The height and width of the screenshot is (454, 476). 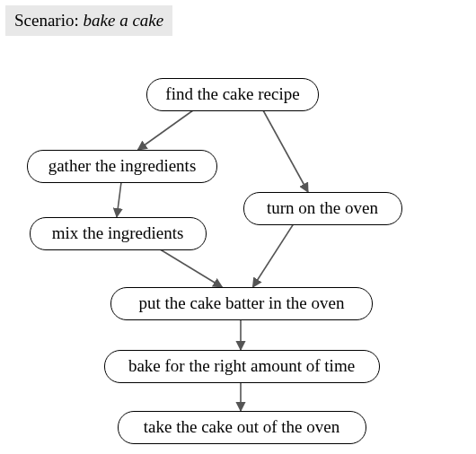 I want to click on node-turn-on-oven: turn on the oven, so click(x=323, y=208).